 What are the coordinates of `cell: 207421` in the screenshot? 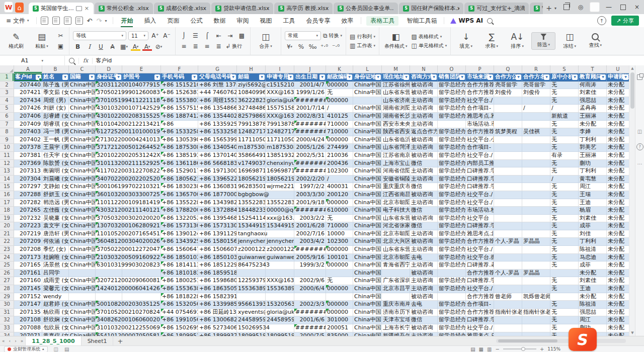 It's located at (28, 93).